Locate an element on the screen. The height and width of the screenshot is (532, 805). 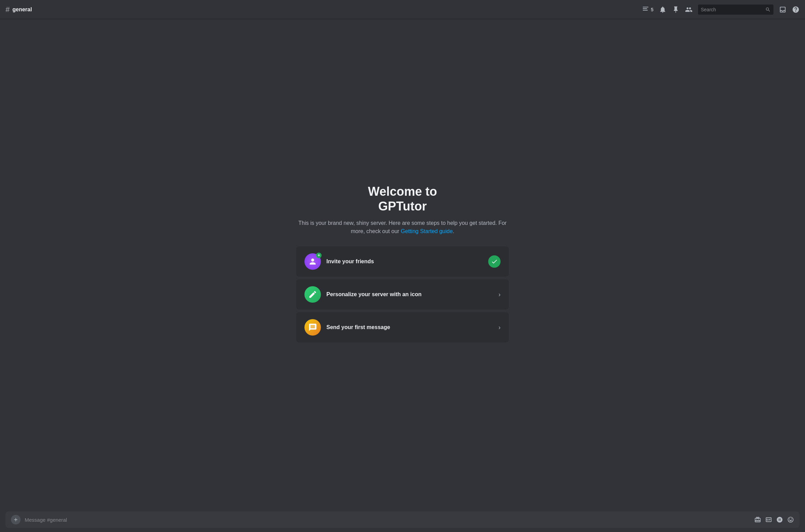
add-file-button is located at coordinates (16, 520).